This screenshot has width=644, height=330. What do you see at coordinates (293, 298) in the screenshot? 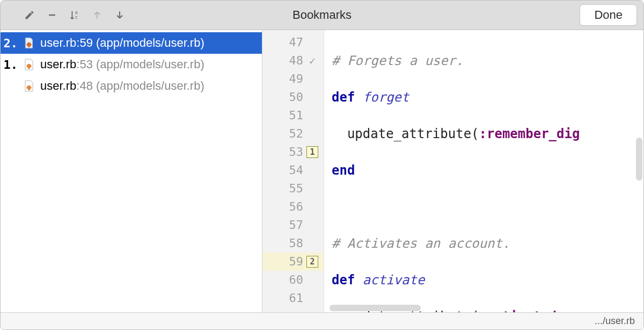
I see `gutter-row: 61` at bounding box center [293, 298].